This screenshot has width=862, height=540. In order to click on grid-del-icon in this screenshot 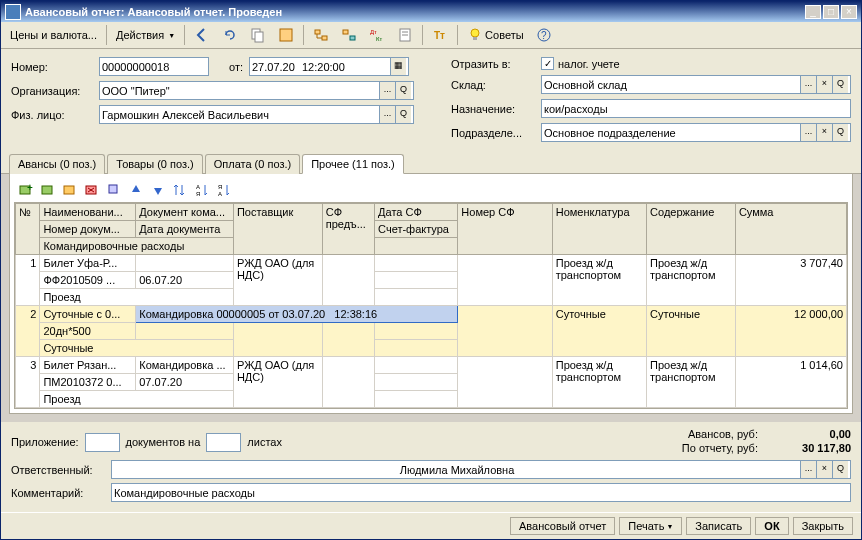, I will do `click(92, 190)`.